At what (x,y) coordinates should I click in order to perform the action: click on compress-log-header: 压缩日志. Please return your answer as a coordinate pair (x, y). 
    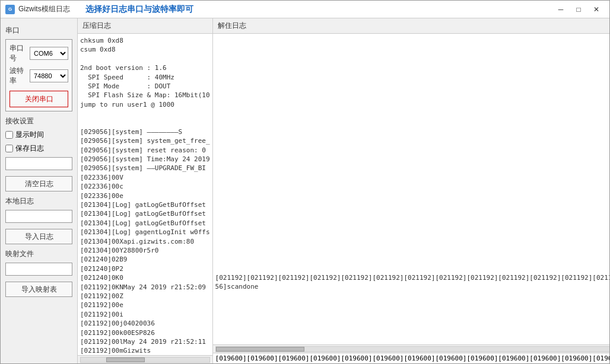
    Looking at the image, I should click on (145, 26).